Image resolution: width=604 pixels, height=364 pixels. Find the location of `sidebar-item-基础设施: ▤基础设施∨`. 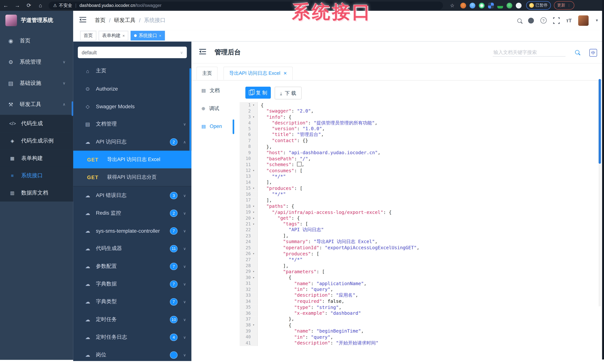

sidebar-item-基础设施: ▤基础设施∨ is located at coordinates (37, 83).